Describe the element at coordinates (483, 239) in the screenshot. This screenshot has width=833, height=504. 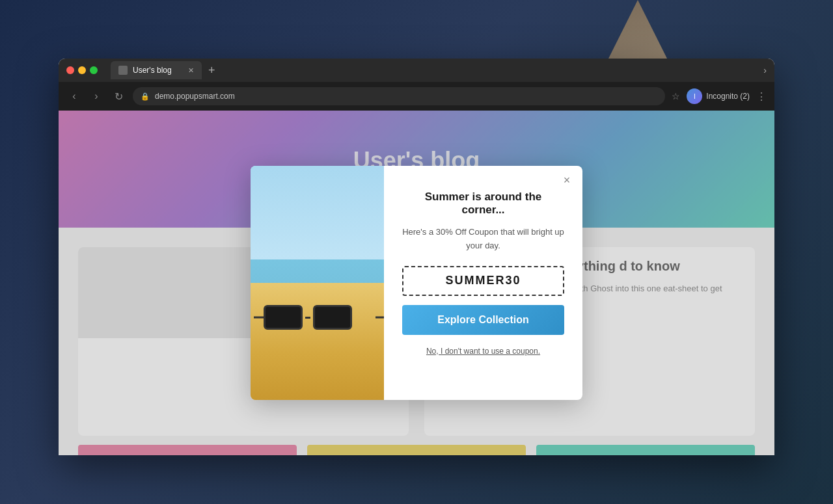
I see `popup-description: Here's a 30% Off Coupon that will bright…` at that location.